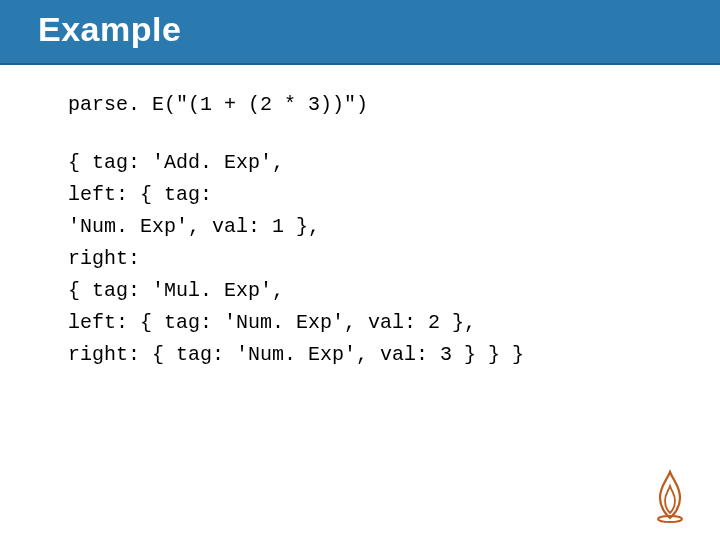  Describe the element at coordinates (360, 32) in the screenshot. I see `title-bar: Example` at that location.